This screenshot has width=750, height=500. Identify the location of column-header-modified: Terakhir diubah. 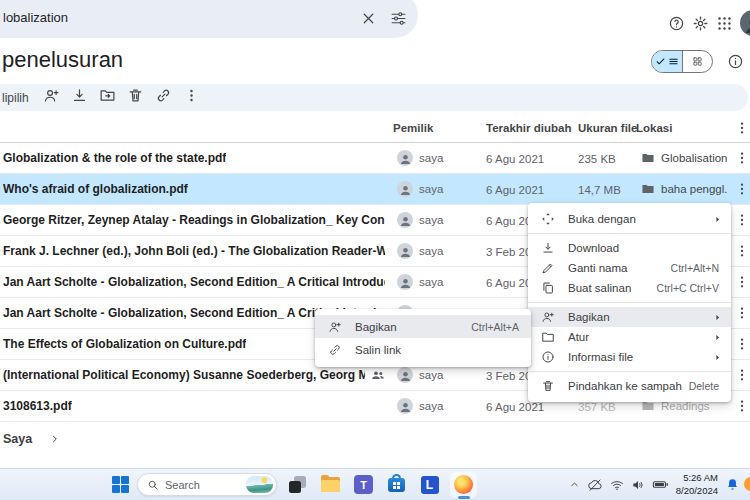
(528, 128).